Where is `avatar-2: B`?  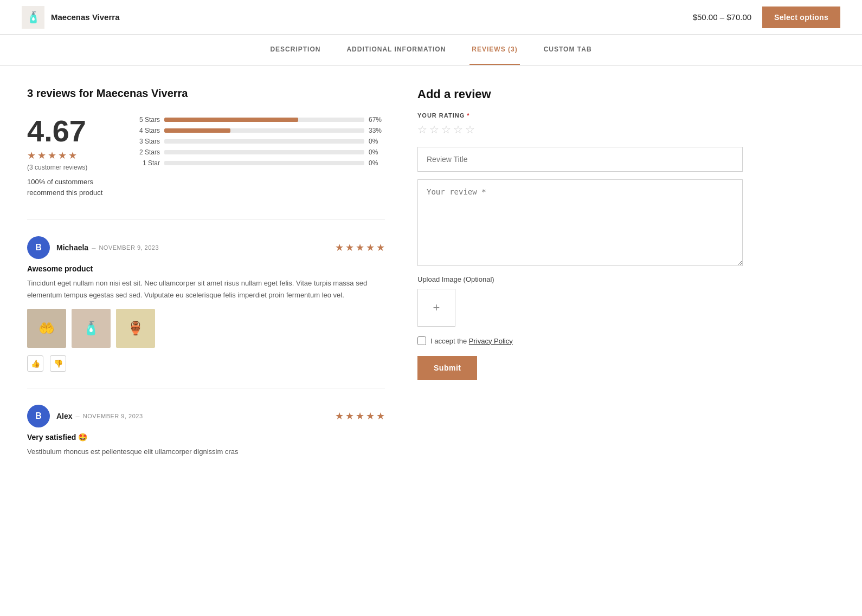
avatar-2: B is located at coordinates (38, 416).